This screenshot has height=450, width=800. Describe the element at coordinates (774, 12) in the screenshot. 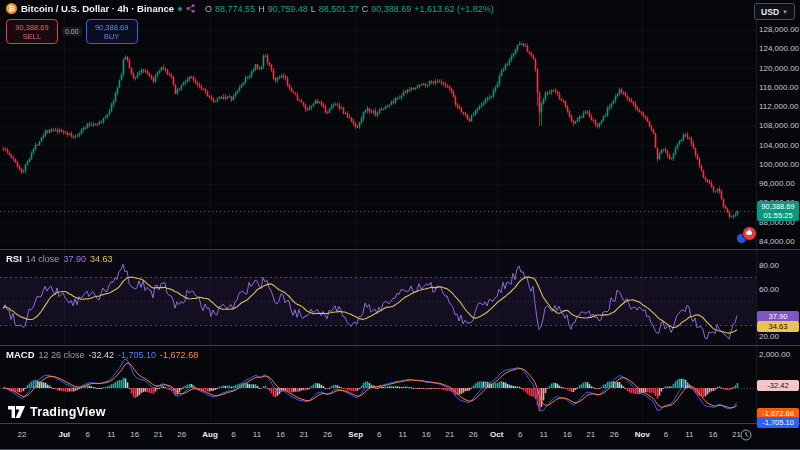

I see `currency-button: USD ▼` at that location.